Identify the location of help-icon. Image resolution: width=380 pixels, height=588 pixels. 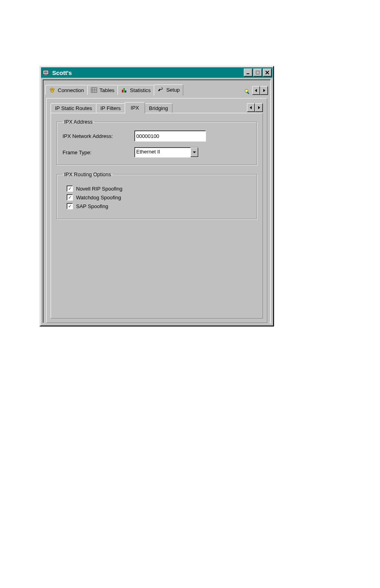
(247, 92).